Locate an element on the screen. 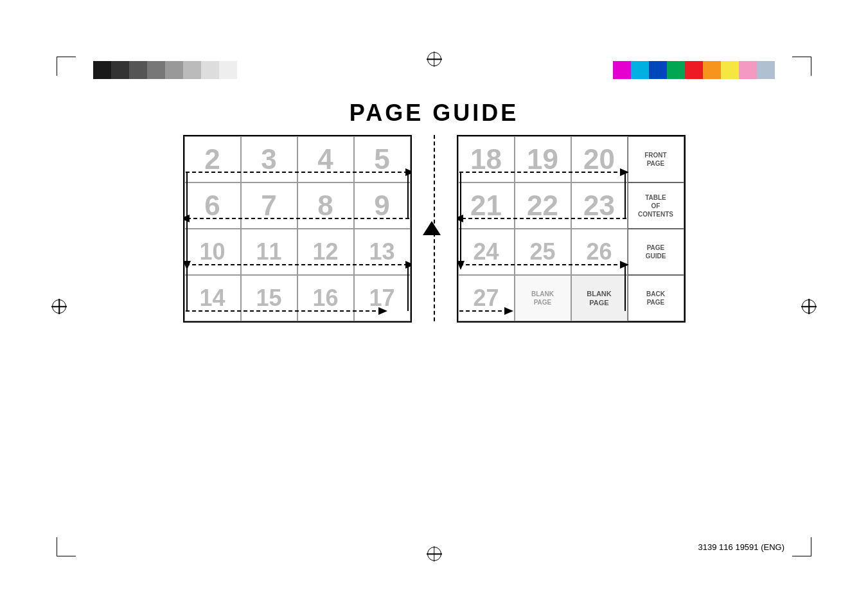 The image size is (868, 613). corner-mark-br is located at coordinates (802, 547).